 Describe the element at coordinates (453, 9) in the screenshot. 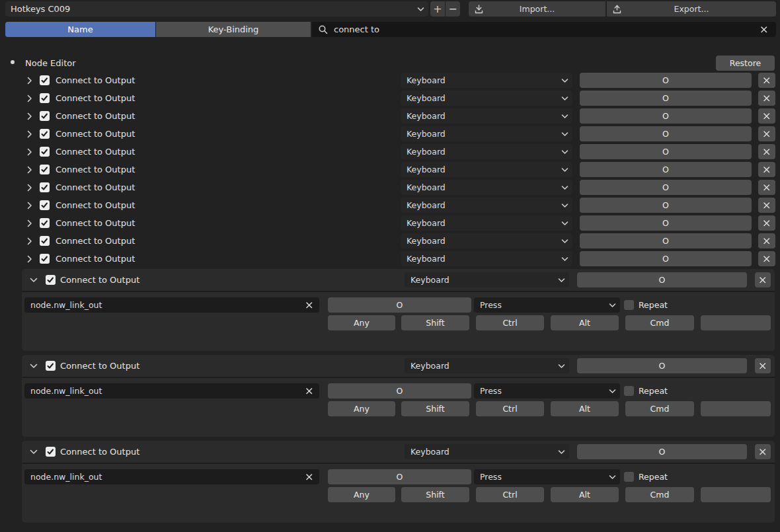

I see `remove-keyconfig-button: −` at that location.